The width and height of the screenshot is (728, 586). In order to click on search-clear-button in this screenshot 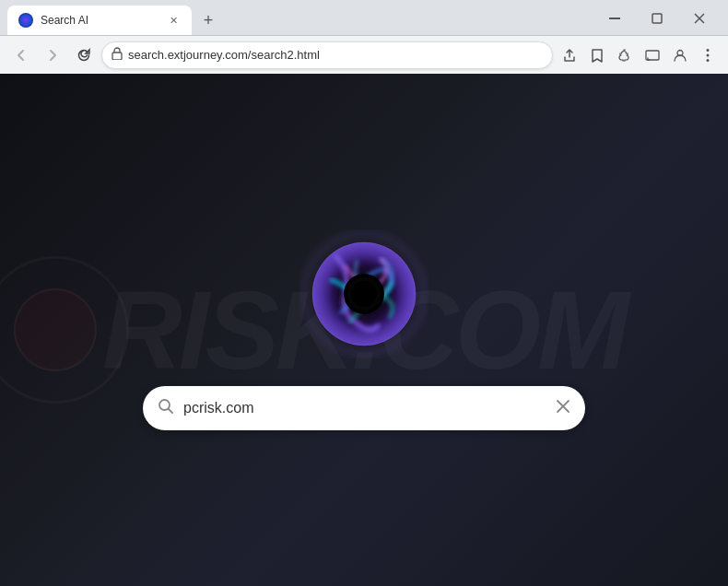, I will do `click(563, 408)`.